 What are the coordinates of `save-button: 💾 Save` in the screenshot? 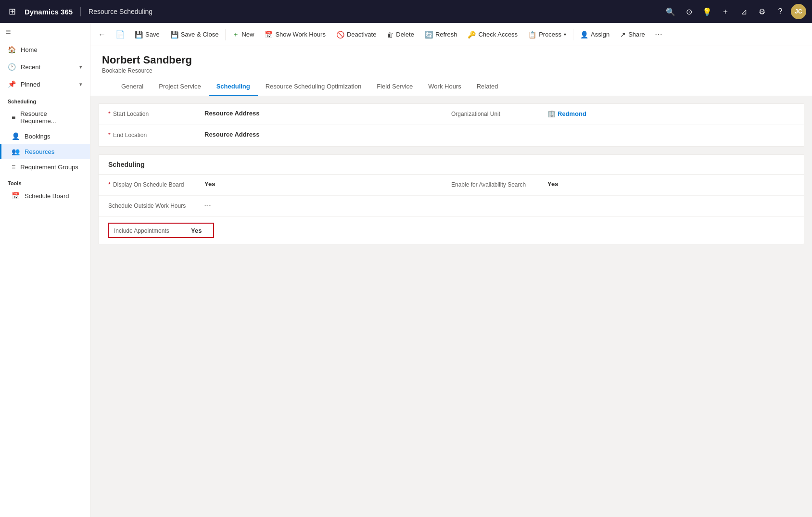 It's located at (147, 35).